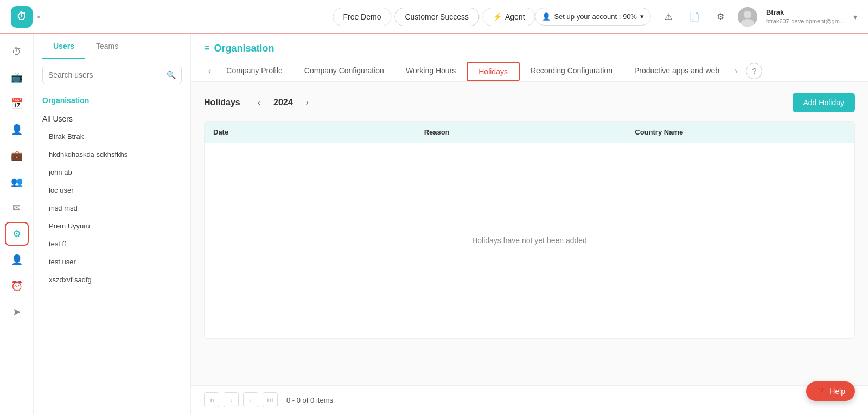 The image size is (868, 414). I want to click on list-item: xszdxvf sadfg, so click(112, 280).